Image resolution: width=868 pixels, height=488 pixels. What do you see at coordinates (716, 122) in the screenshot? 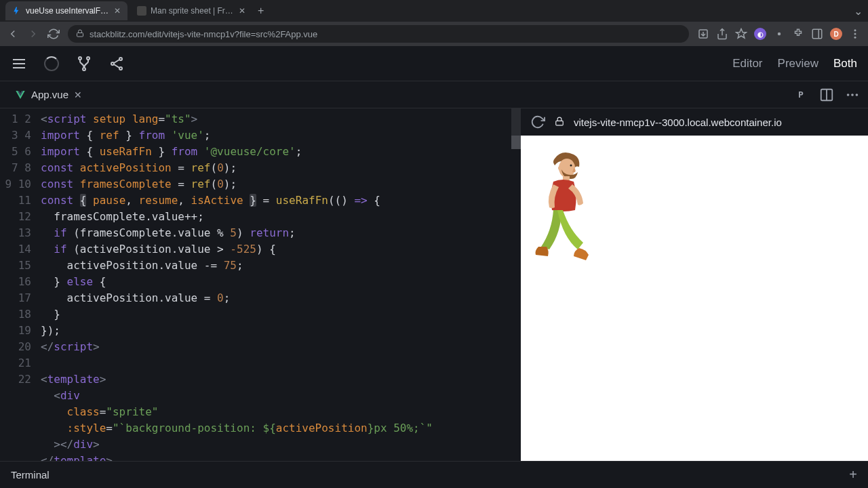
I see `preview-url: vitejs-vite-nmcp1v--3000.local.webcontai…` at bounding box center [716, 122].